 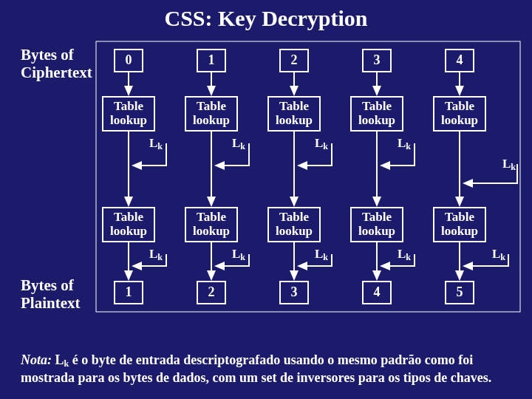 I want to click on lk-r1-extra: Lk, so click(x=509, y=165).